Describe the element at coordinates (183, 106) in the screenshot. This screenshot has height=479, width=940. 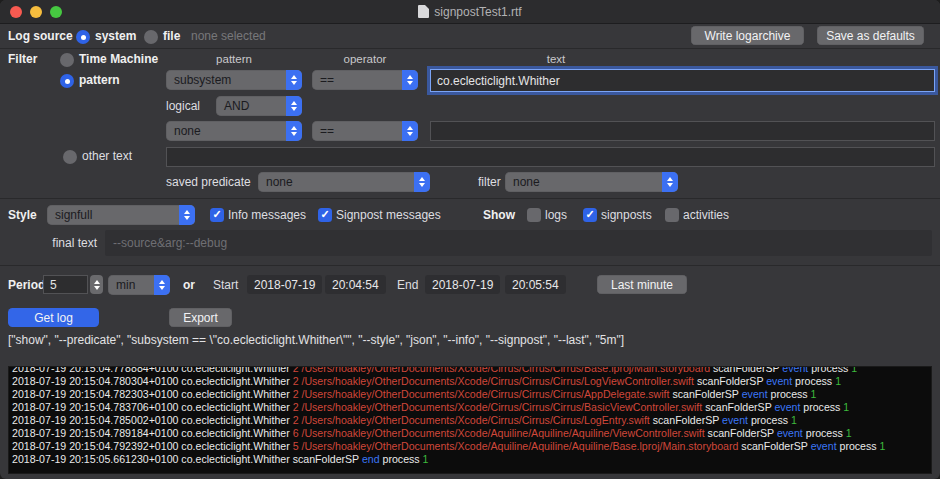
I see `logical-label: logical` at that location.